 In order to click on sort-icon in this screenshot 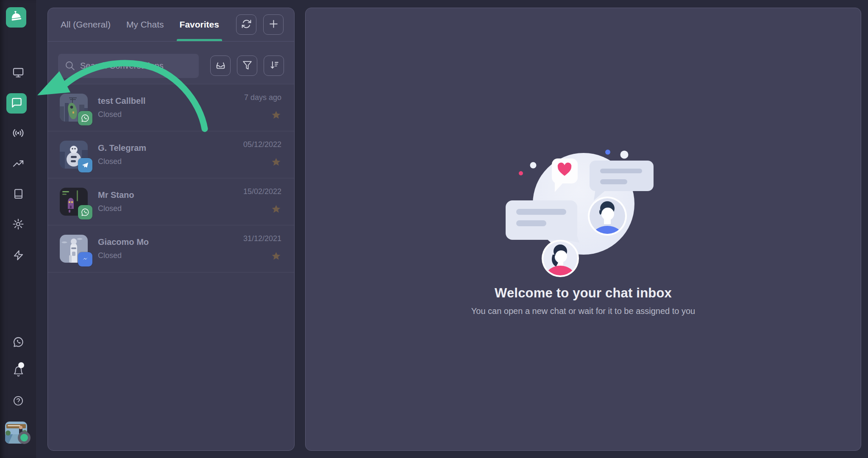, I will do `click(274, 66)`.